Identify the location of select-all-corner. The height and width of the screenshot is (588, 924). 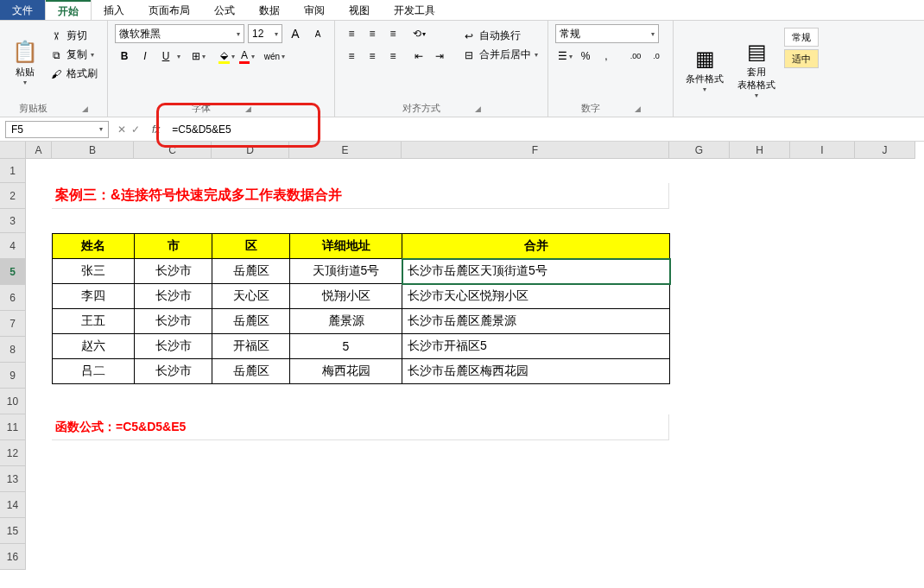
(13, 150).